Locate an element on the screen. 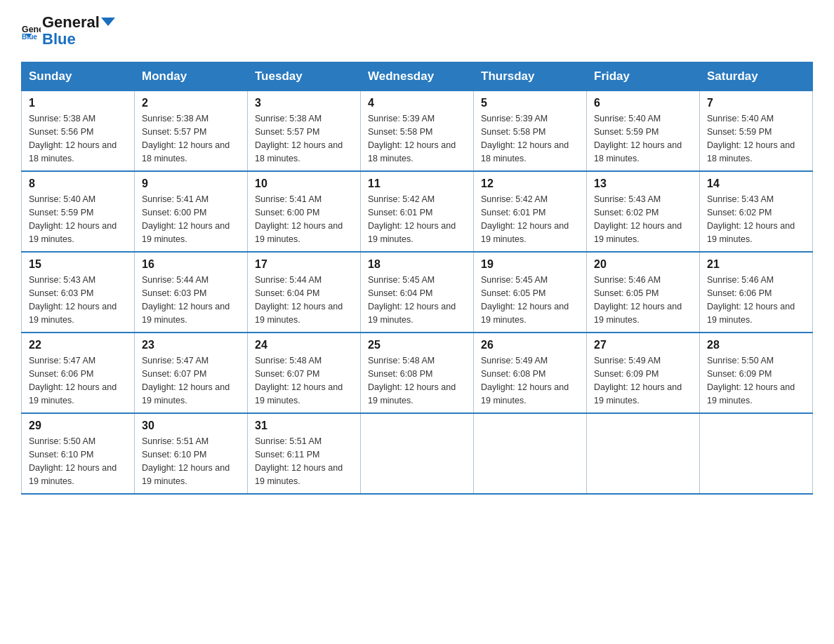 The height and width of the screenshot is (644, 834). logo: General Blue General Blue is located at coordinates (68, 31).